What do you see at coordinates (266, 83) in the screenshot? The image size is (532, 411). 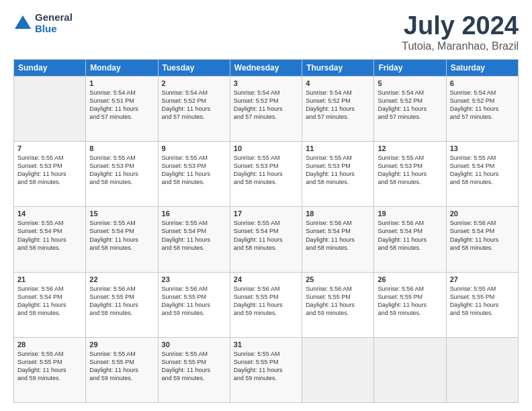 I see `day-number: 3` at bounding box center [266, 83].